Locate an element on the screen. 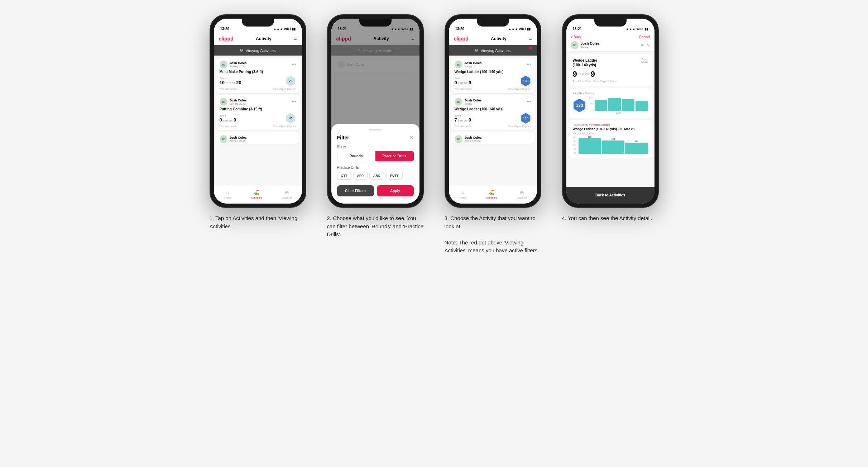 This screenshot has height=467, width=868. score-label-4: Score is located at coordinates (644, 59).